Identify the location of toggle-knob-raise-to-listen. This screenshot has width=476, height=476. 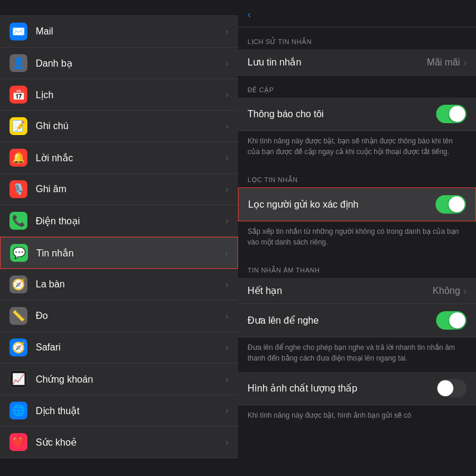
(457, 320).